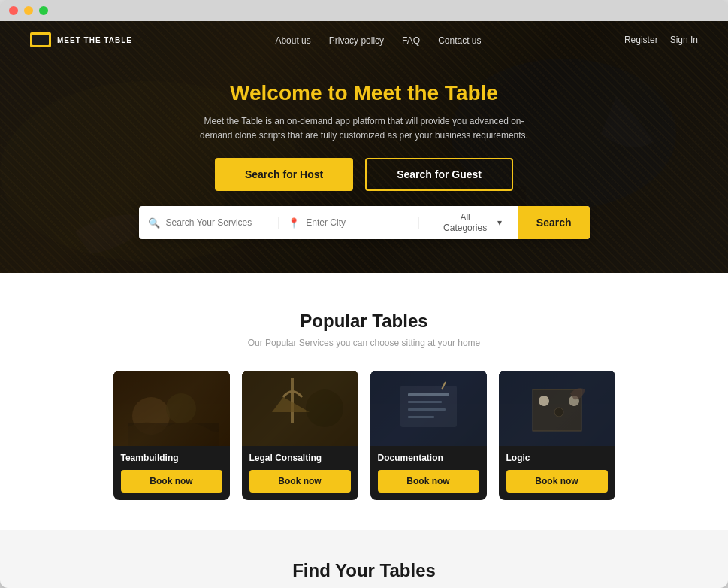 The image size is (728, 588). Describe the element at coordinates (44, 11) in the screenshot. I see `maximize-window-button` at that location.